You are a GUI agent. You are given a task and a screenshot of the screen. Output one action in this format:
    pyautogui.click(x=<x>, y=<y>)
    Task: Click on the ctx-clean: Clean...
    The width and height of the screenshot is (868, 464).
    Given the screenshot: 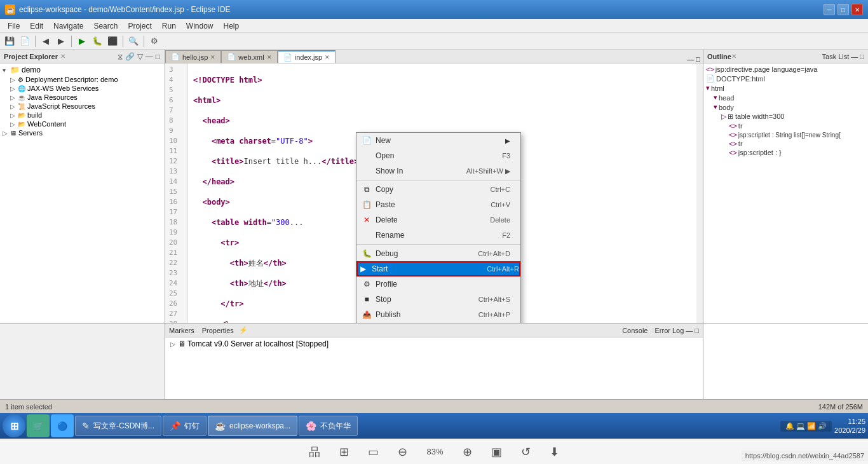 What is the action you would take?
    pyautogui.click(x=438, y=323)
    